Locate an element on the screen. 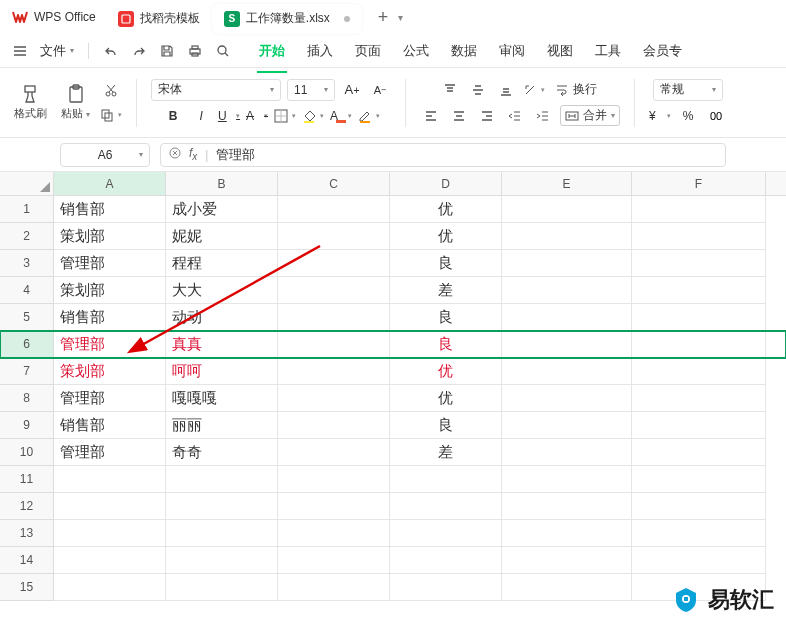  cut-icon is located at coordinates (111, 90).